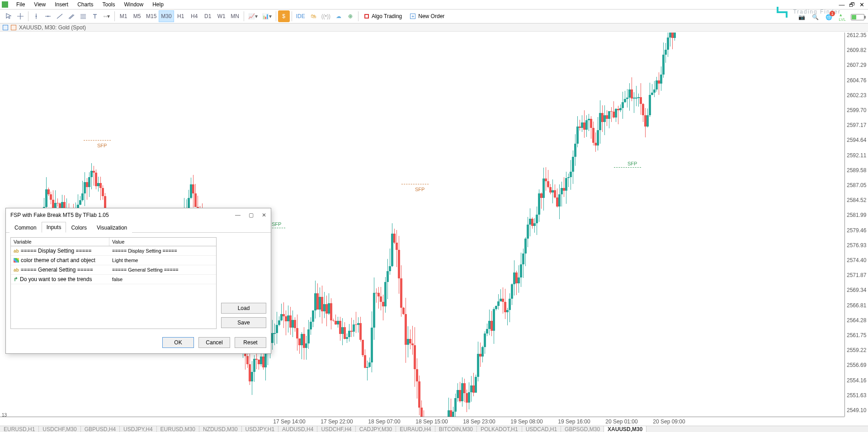  What do you see at coordinates (852, 5) in the screenshot?
I see `window-maximize-icon: 🗗` at bounding box center [852, 5].